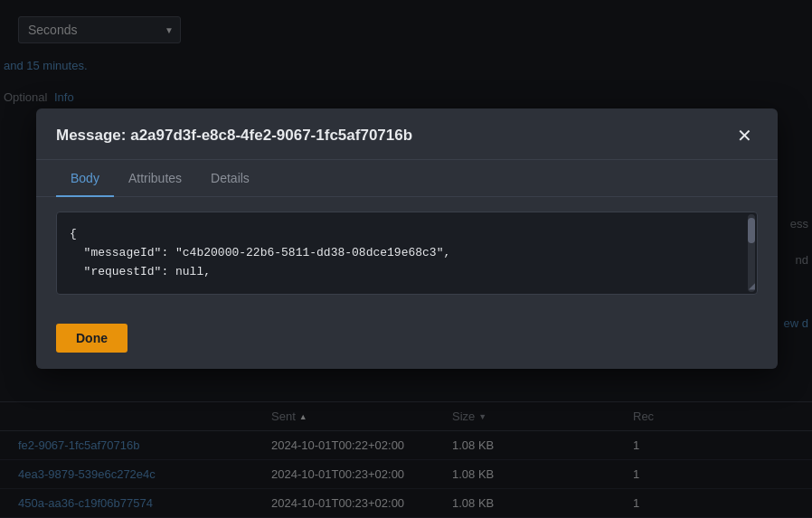 The width and height of the screenshot is (812, 518). I want to click on done-button: Done, so click(92, 338).